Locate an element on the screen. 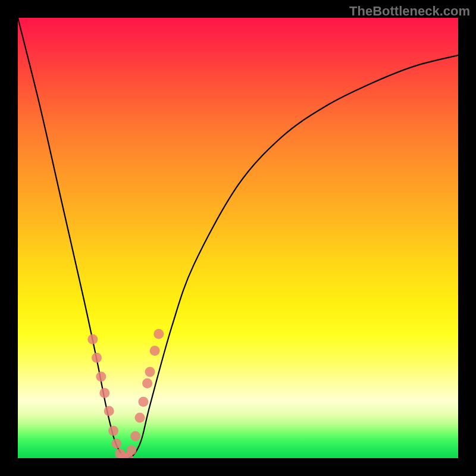 The height and width of the screenshot is (476, 476). watermark-text: TheBottleneck.com is located at coordinates (409, 11).